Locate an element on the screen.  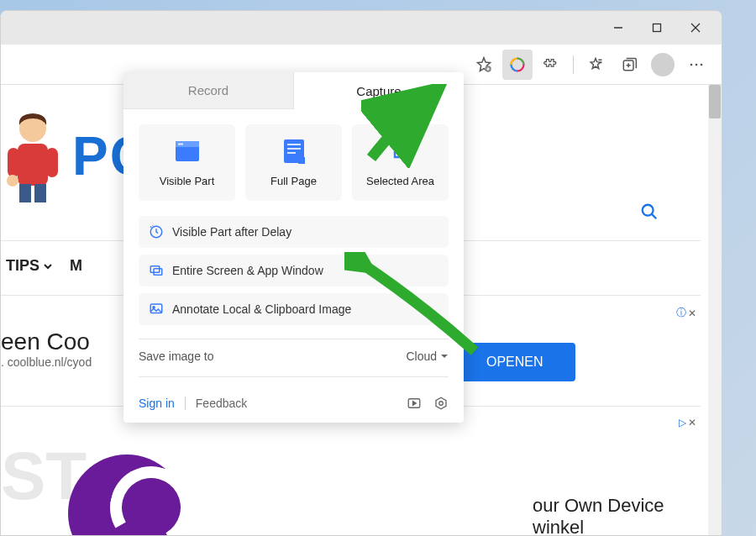
ad-play-icon: ▷ is located at coordinates (682, 423).